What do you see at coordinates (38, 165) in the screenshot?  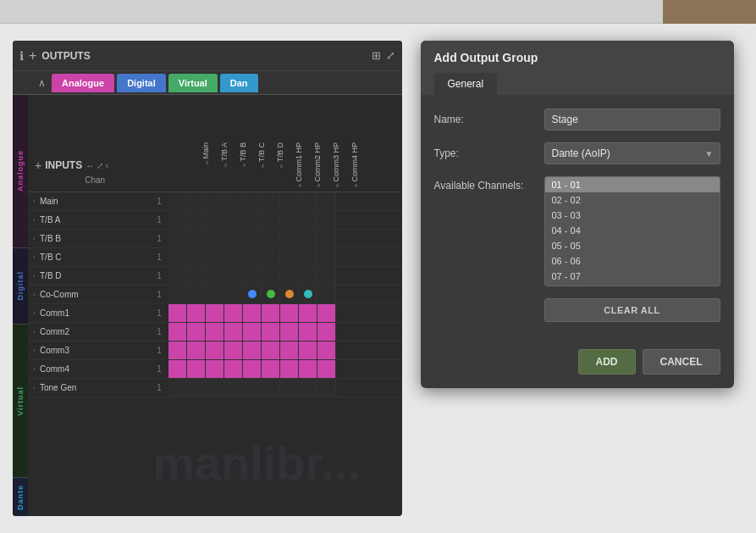 I see `add-inputs-icon: +` at bounding box center [38, 165].